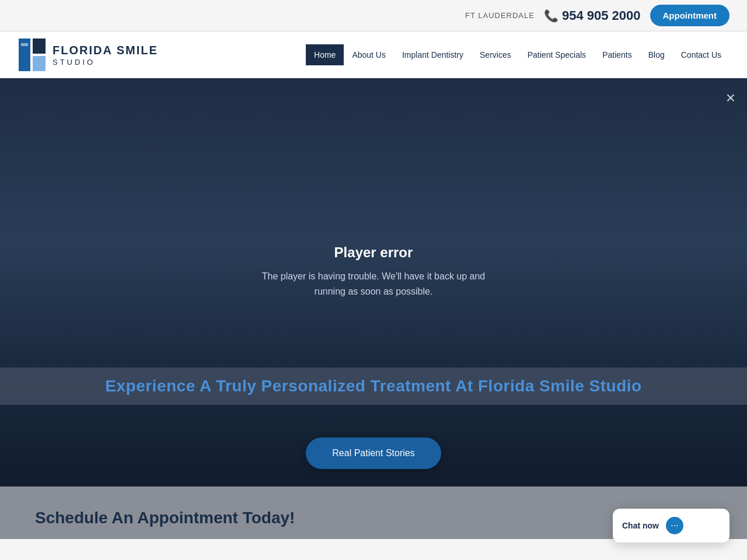 This screenshot has width=747, height=560. What do you see at coordinates (675, 526) in the screenshot?
I see `chat-dots-button: ···` at bounding box center [675, 526].